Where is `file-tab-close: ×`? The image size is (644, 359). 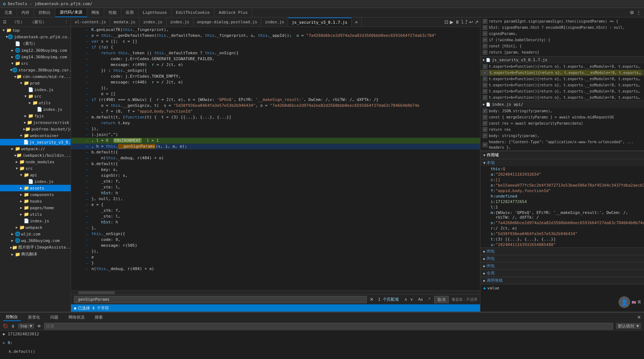 file-tab-close: × is located at coordinates (357, 22).